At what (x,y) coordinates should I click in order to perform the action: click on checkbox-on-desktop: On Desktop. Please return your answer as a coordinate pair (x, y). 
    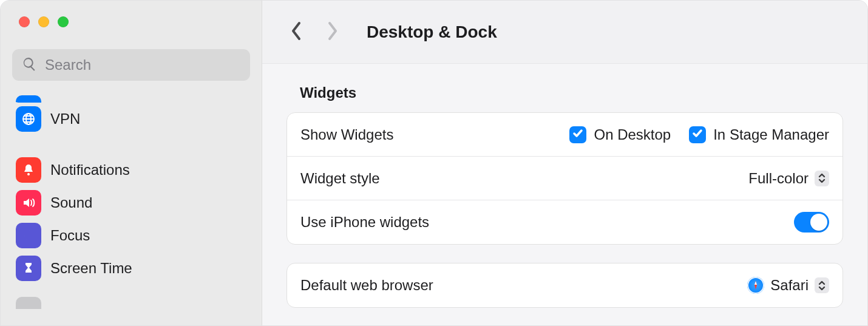
    Looking at the image, I should click on (620, 135).